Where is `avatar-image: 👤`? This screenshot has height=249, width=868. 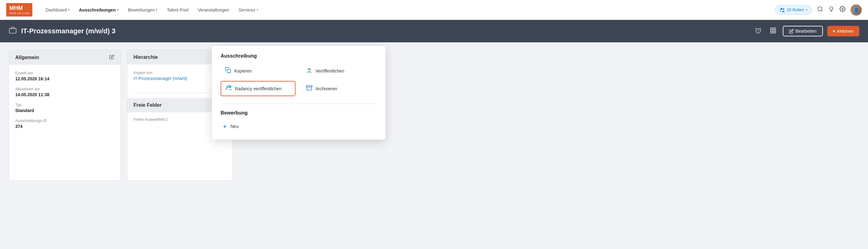 avatar-image: 👤 is located at coordinates (856, 10).